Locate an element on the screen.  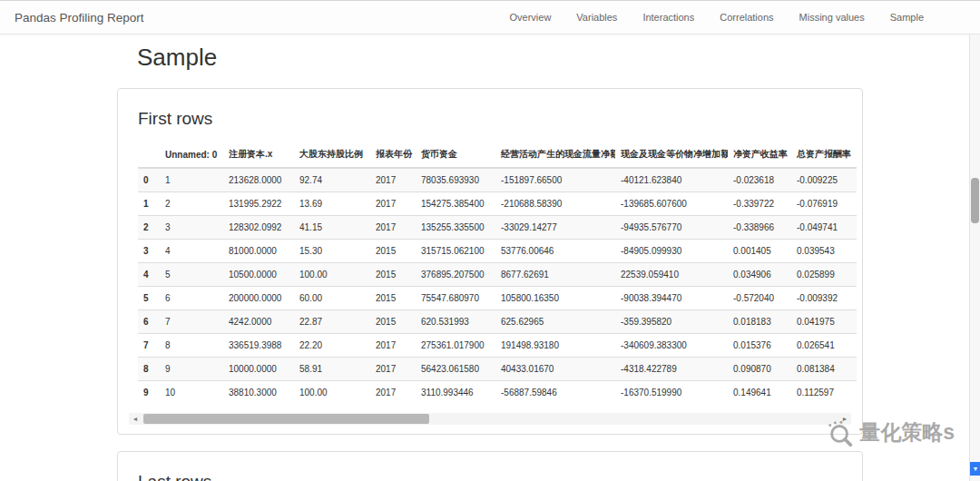
table-row: 01213628.000092.74201778035.693930-15189… is located at coordinates (497, 180).